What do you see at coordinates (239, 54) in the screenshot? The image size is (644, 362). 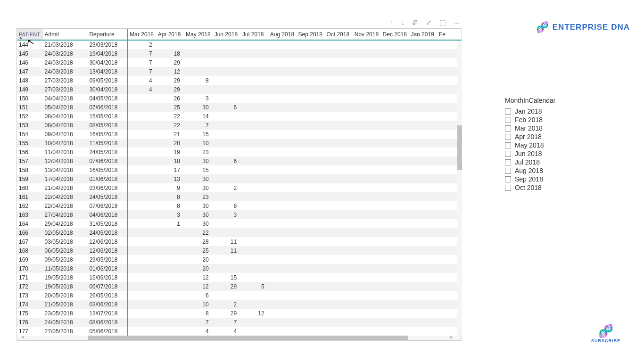 I see `table-row: 14524/03/201819/04/2018718` at bounding box center [239, 54].